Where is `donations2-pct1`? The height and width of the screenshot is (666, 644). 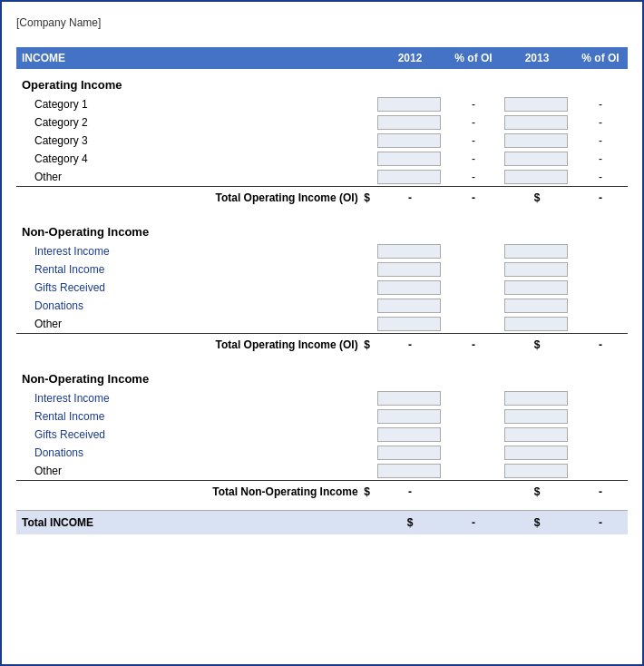 donations2-pct1 is located at coordinates (473, 453).